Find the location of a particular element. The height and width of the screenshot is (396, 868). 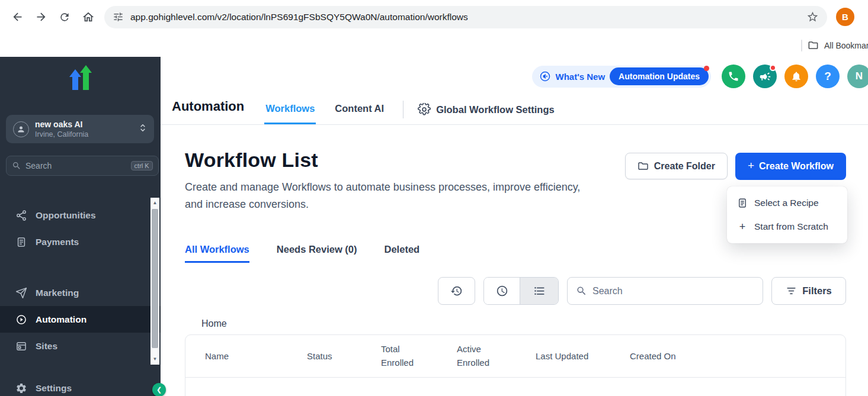

bookmarks-bar: All Bookmarks is located at coordinates (434, 45).